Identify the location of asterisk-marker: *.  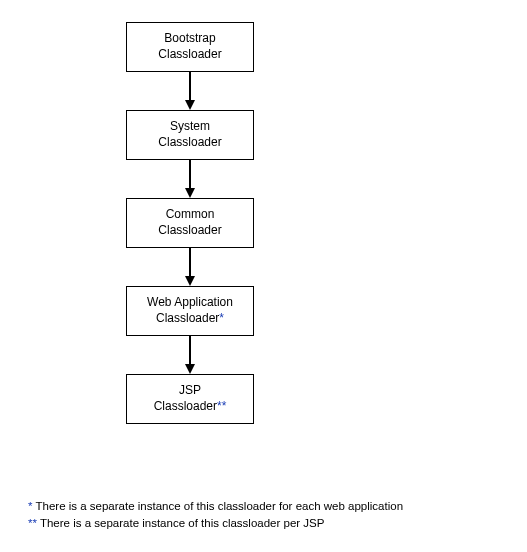
(222, 318).